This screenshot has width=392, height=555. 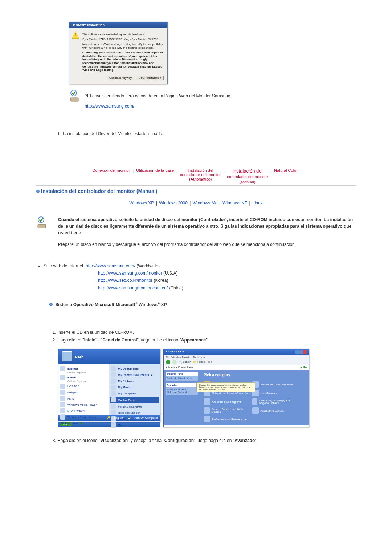 I want to click on programs-icon, so click(x=207, y=402).